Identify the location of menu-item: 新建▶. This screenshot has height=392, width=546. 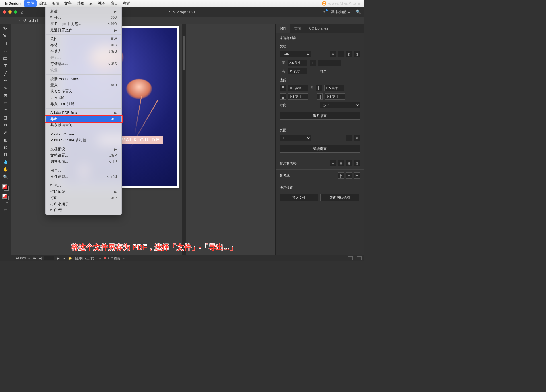
(84, 11).